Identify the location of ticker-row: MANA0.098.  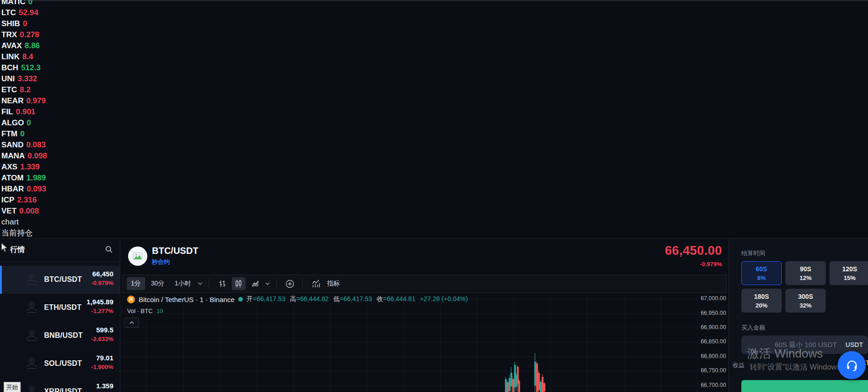
(24, 156).